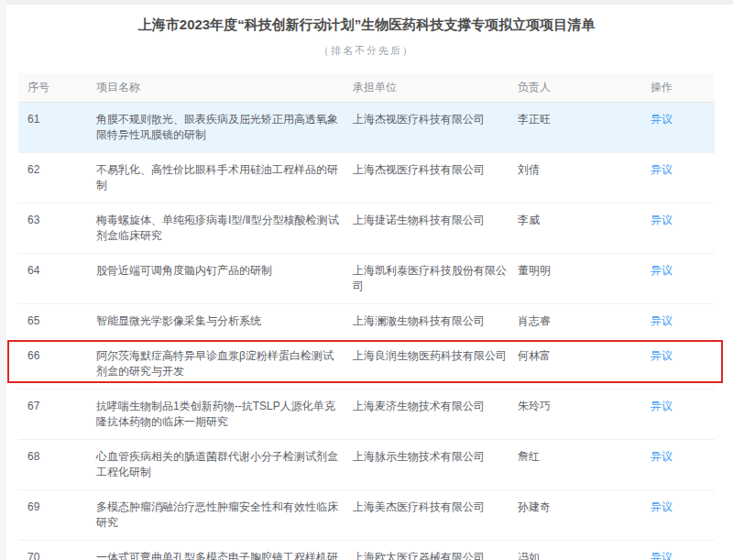  I want to click on page-edge-left, so click(4, 280).